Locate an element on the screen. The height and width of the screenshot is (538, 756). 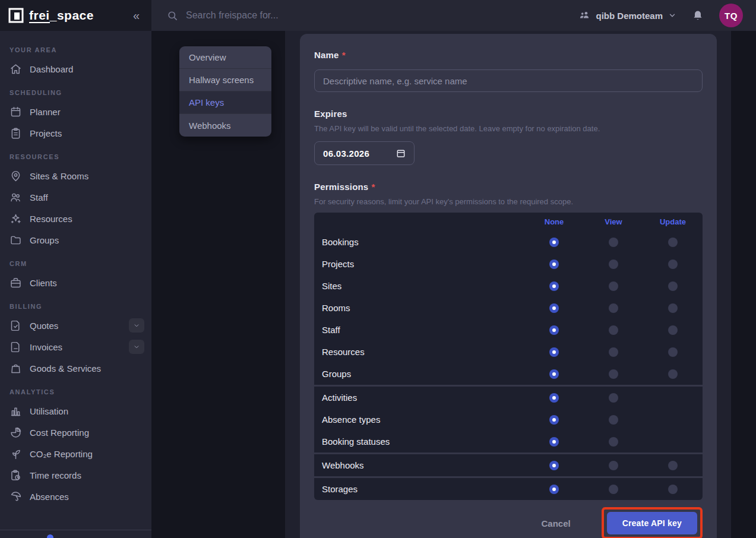
status-dot-icon is located at coordinates (50, 536).